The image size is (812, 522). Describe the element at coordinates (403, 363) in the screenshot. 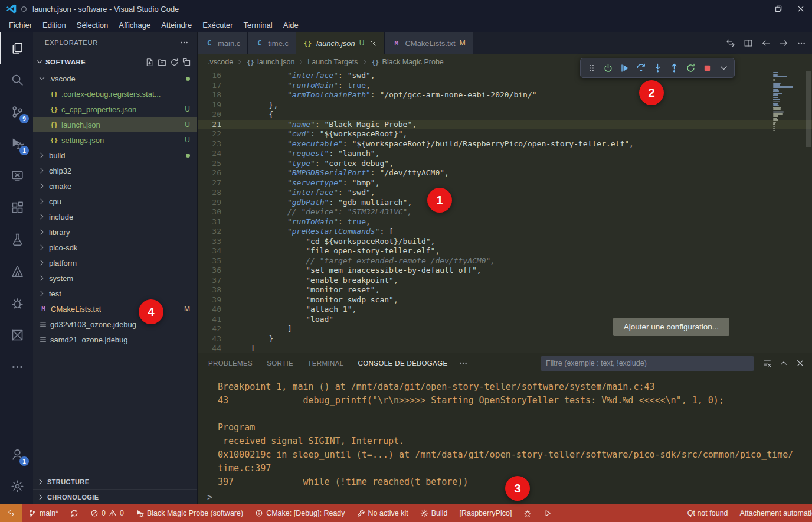

I see `panel-tab-CONSOLE DE DÉBOGAGE: CONSOLE DE DÉBOGAGE` at that location.